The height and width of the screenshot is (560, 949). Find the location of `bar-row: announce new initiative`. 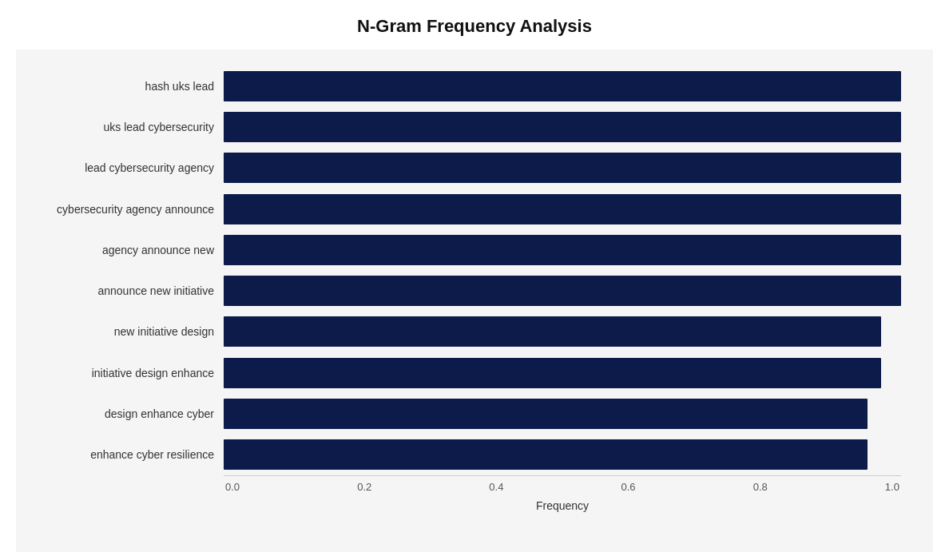

bar-row: announce new initiative is located at coordinates (467, 291).